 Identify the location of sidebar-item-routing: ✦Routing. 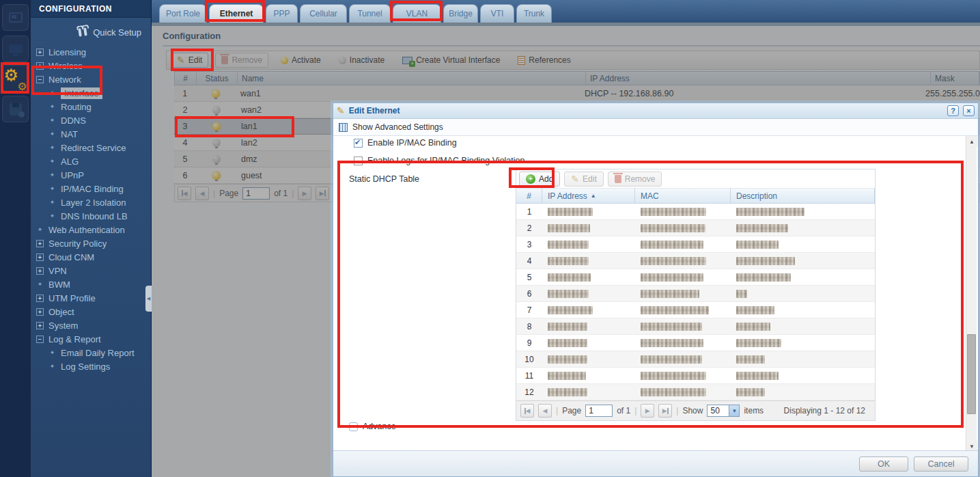
(91, 107).